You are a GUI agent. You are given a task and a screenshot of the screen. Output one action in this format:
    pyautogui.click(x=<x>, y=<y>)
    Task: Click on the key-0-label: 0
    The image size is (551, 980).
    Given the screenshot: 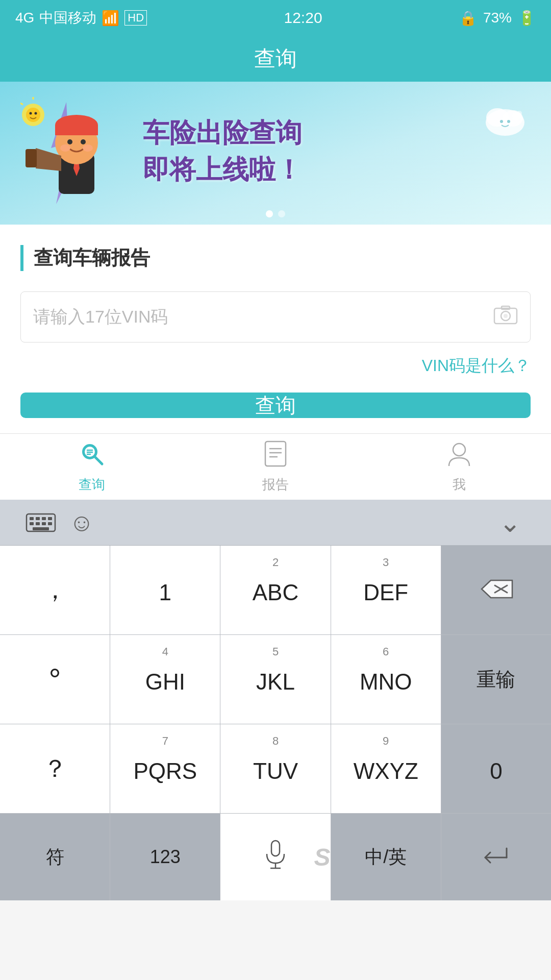 What is the action you would take?
    pyautogui.click(x=496, y=771)
    